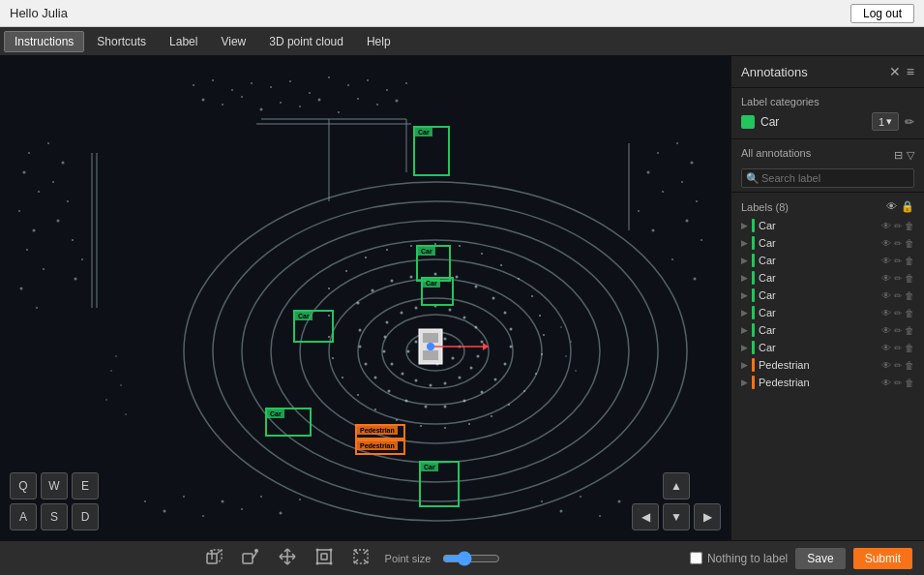 Image resolution: width=924 pixels, height=575 pixels. What do you see at coordinates (361, 559) in the screenshot?
I see `tool-expand-button` at bounding box center [361, 559].